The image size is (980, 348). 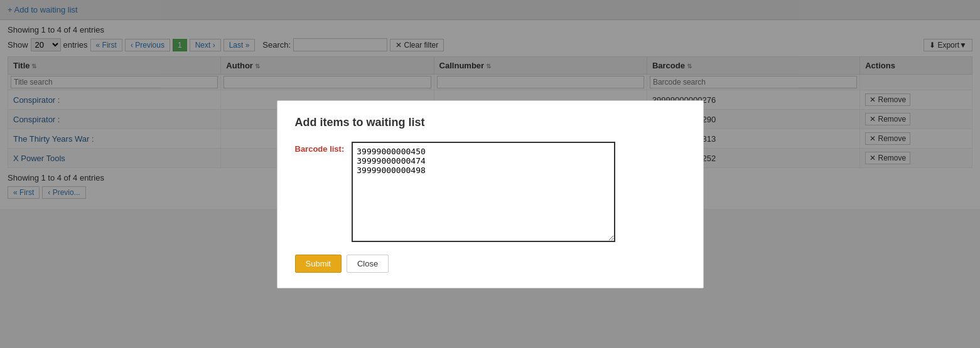 I want to click on barcode-list-label: Barcode list:, so click(x=320, y=148).